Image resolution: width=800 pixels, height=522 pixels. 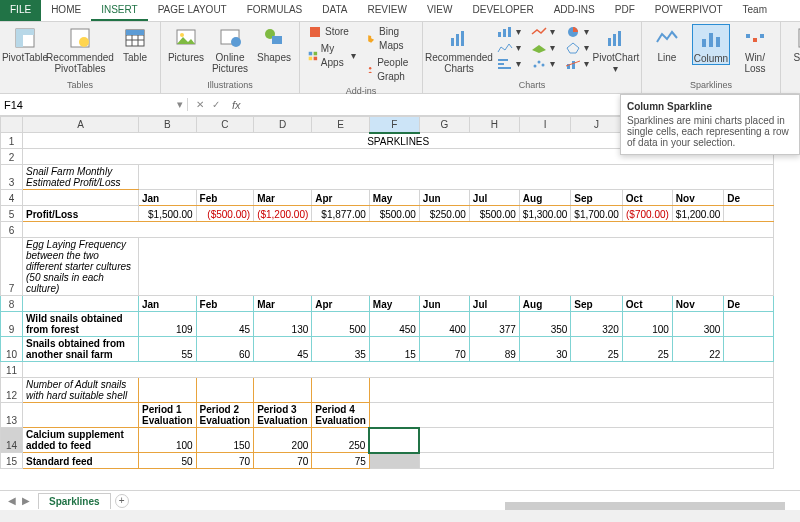 I want to click on pivotchart-button: PivotChart▾, so click(x=616, y=49).